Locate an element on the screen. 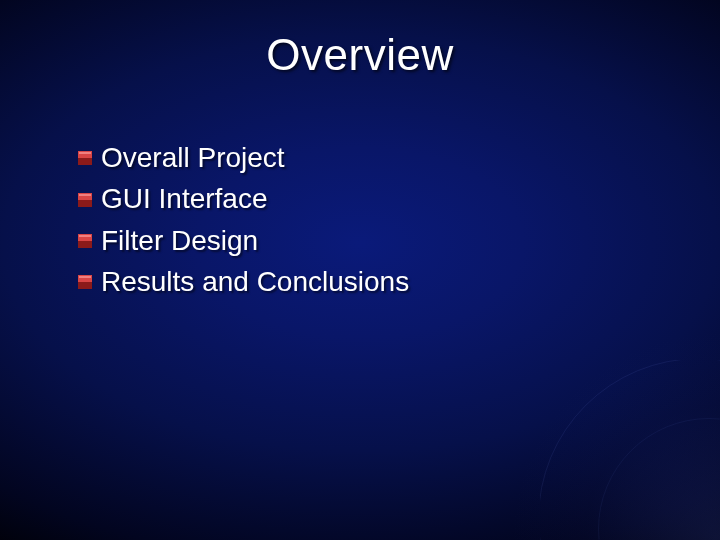  bullet-text: Results and Conclusions is located at coordinates (255, 282).